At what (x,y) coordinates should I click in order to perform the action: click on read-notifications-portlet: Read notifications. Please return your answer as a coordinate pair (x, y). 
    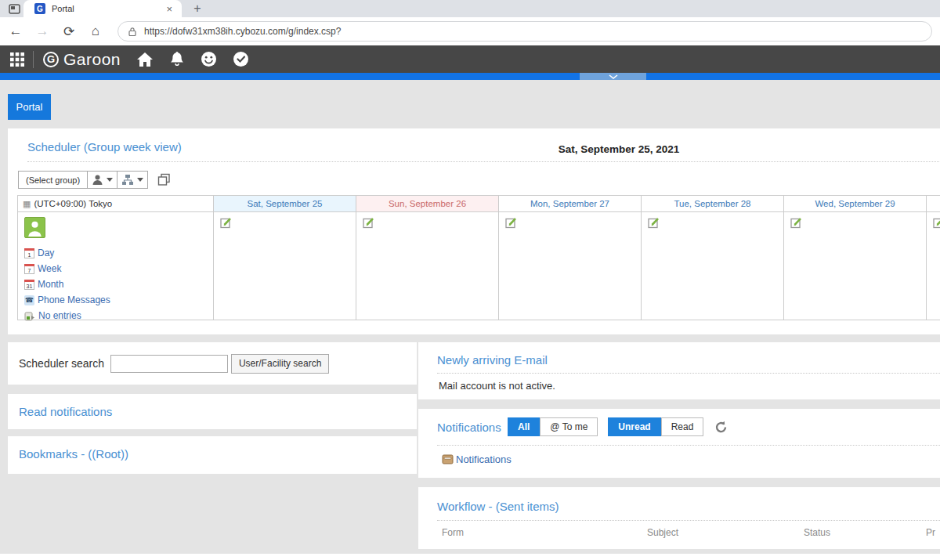
    Looking at the image, I should click on (212, 412).